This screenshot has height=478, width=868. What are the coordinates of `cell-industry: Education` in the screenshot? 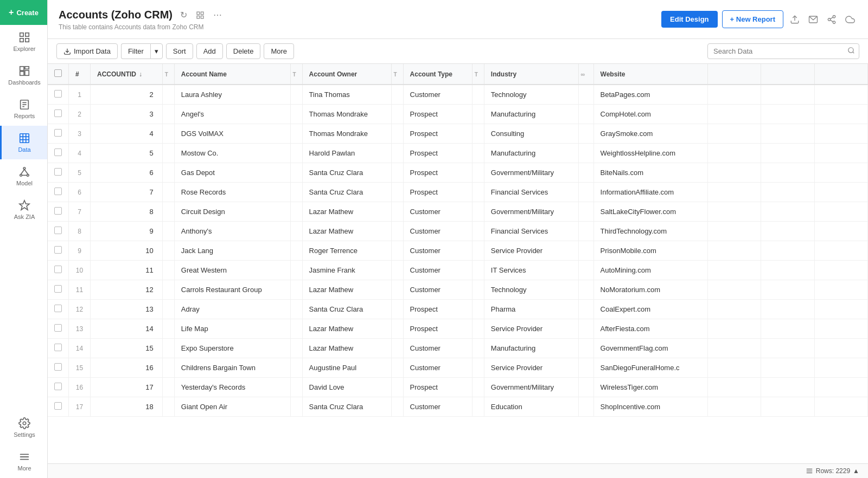 It's located at (531, 407).